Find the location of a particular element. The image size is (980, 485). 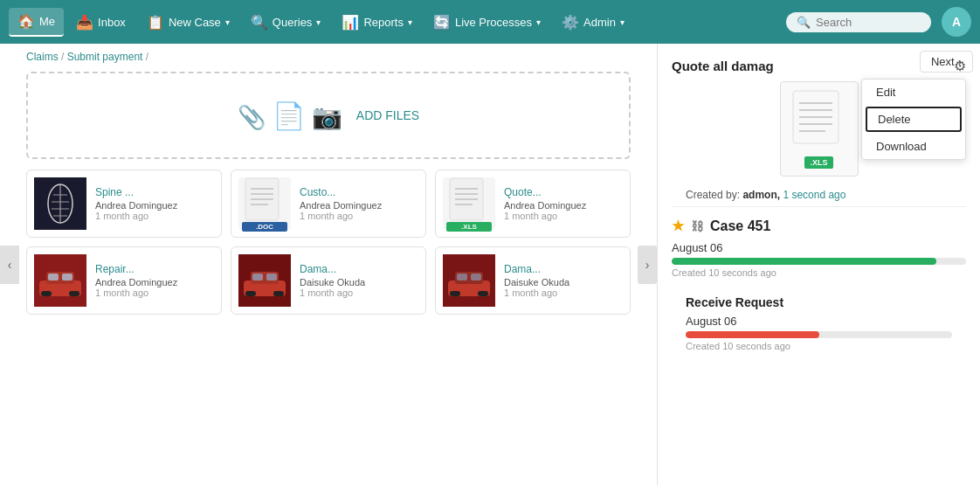

nav-item-live-processes: 🔄 Live Processes ▾ is located at coordinates (487, 23).